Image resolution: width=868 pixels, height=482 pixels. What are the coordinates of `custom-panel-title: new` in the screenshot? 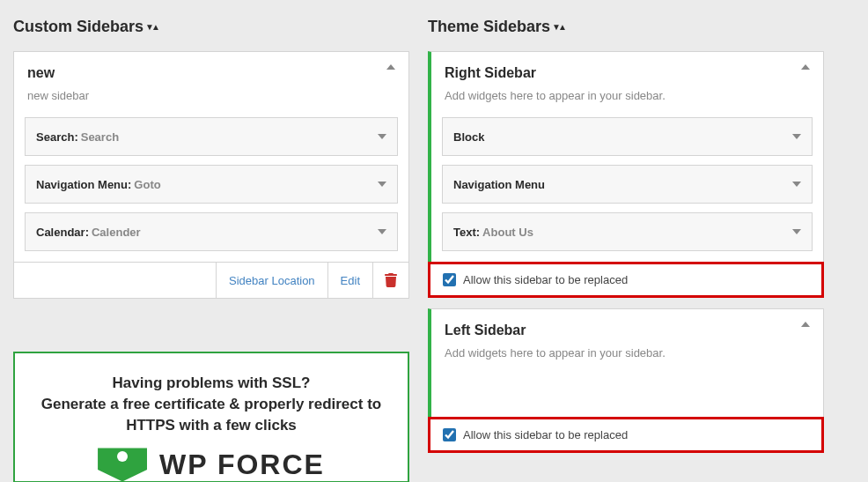 It's located at (211, 73).